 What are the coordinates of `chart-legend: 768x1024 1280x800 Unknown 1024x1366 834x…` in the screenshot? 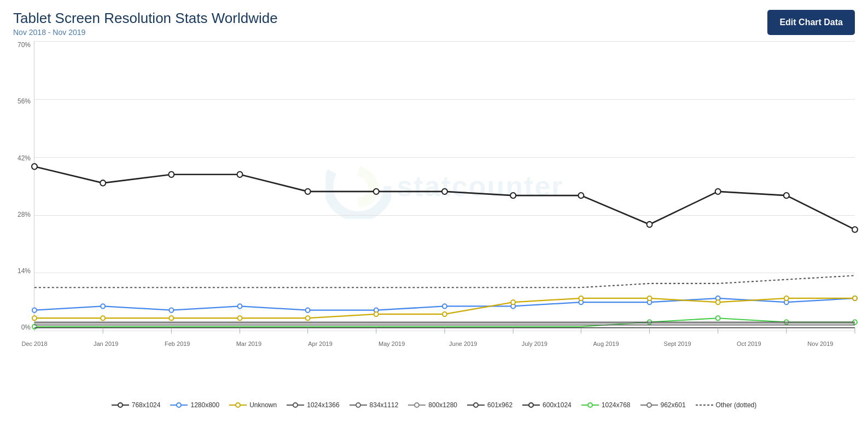 It's located at (434, 406).